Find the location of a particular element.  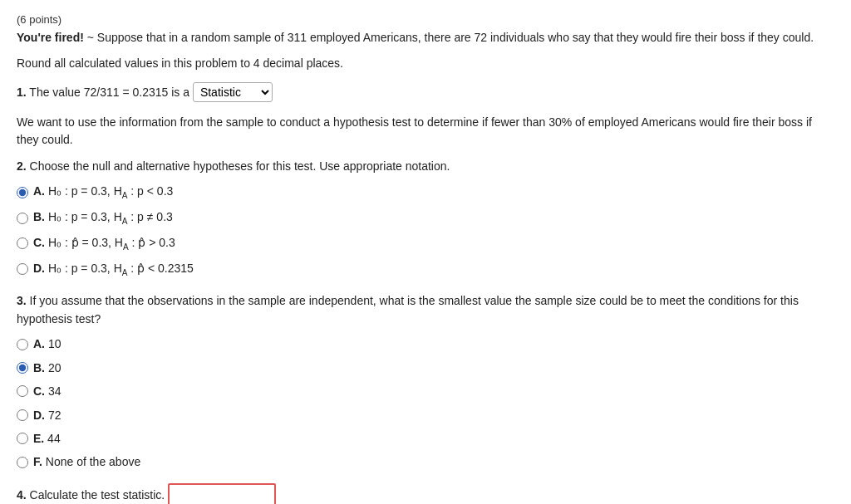

q3-option-e: E. 44 is located at coordinates (426, 438).